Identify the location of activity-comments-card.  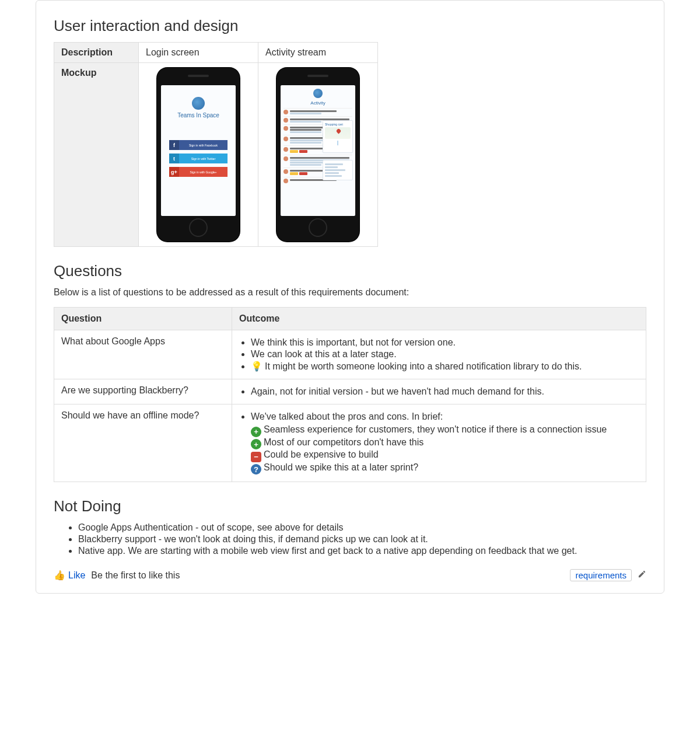
(338, 170).